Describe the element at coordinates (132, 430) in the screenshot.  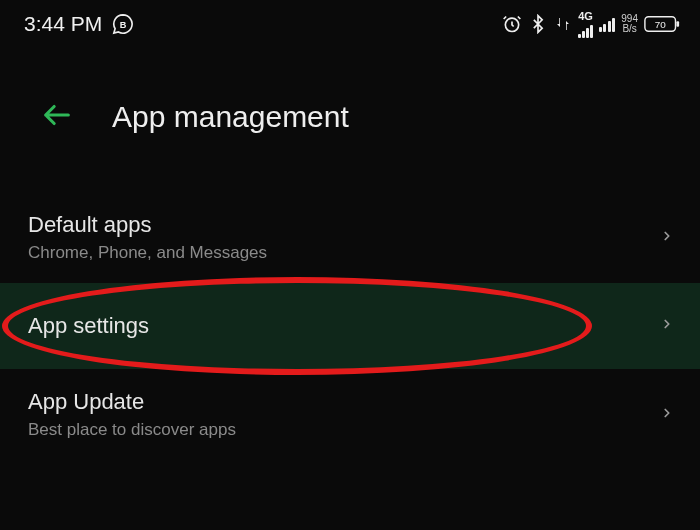
I see `item-subtitle: Best place to discover apps` at that location.